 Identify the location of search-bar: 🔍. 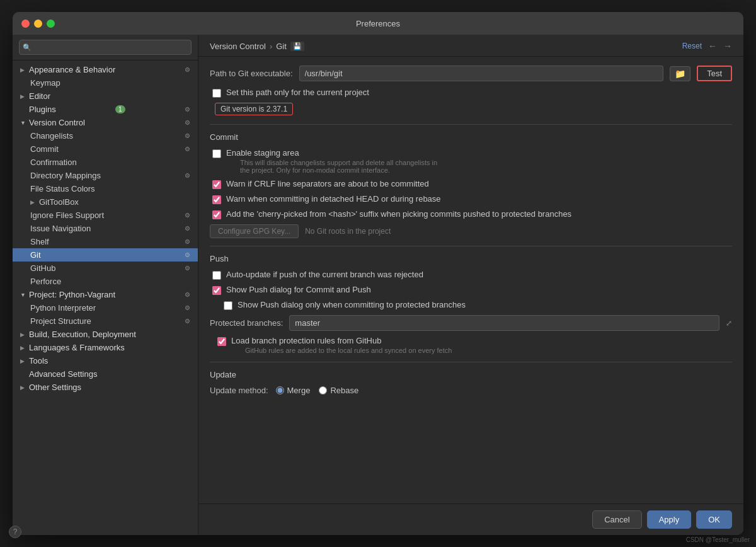
(105, 48).